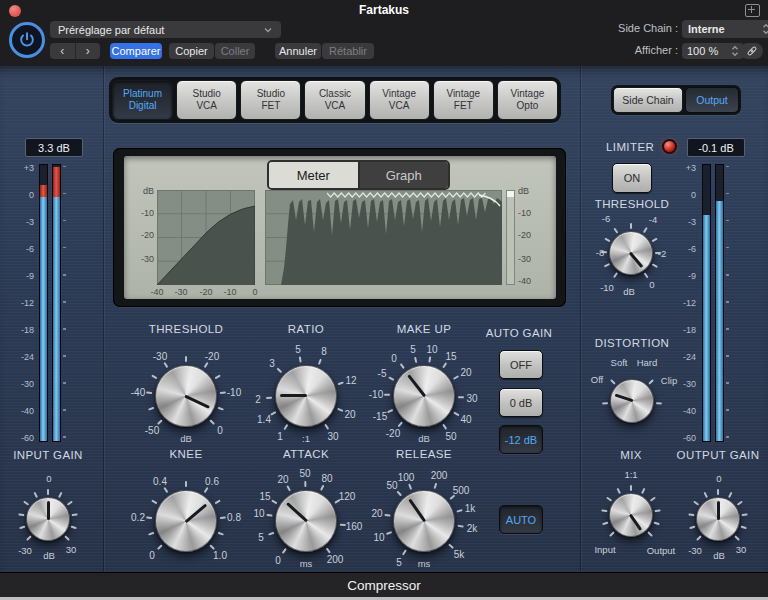  What do you see at coordinates (510, 238) in the screenshot?
I see `display-level-strip` at bounding box center [510, 238].